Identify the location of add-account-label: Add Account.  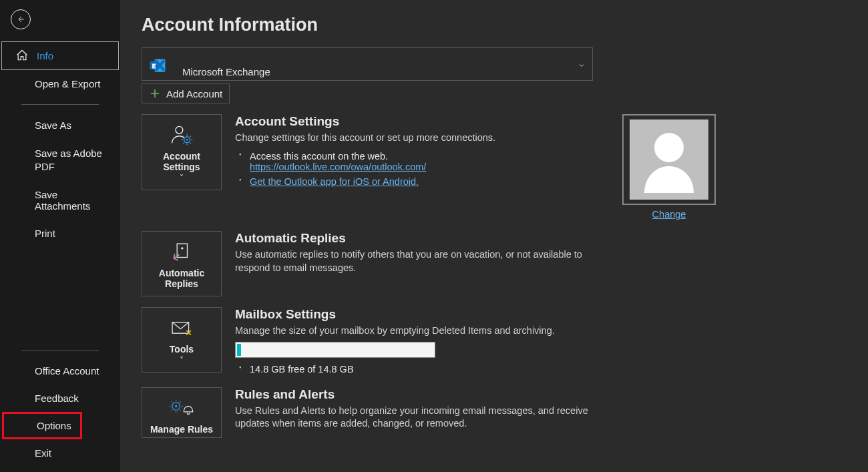
(194, 93).